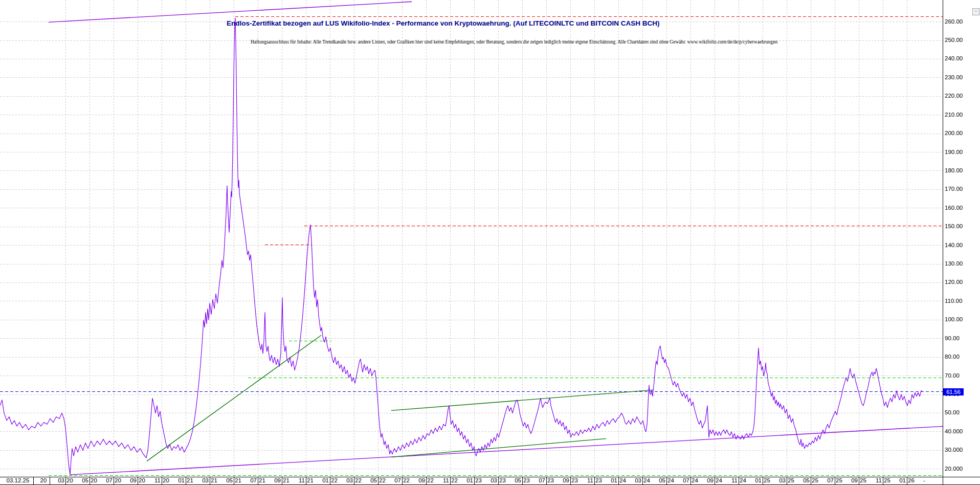 The image size is (980, 485). Describe the element at coordinates (961, 96) in the screenshot. I see `y-axis-label-220: 220.00` at that location.